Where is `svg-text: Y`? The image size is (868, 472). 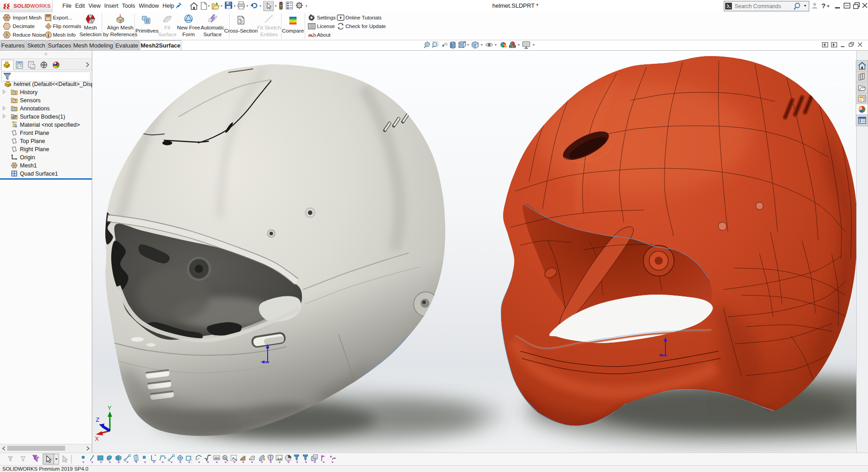
svg-text: Y is located at coordinates (109, 408).